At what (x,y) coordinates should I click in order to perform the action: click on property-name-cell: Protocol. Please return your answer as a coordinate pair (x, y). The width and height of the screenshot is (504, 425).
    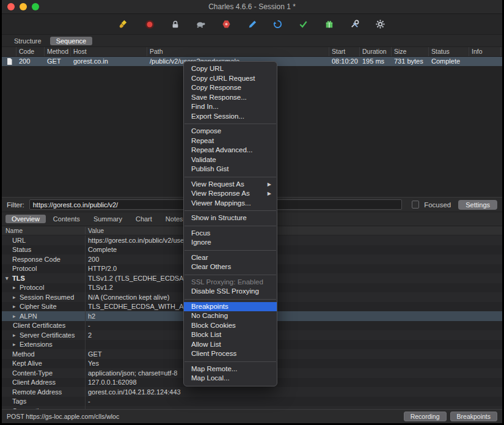
    Looking at the image, I should click on (44, 269).